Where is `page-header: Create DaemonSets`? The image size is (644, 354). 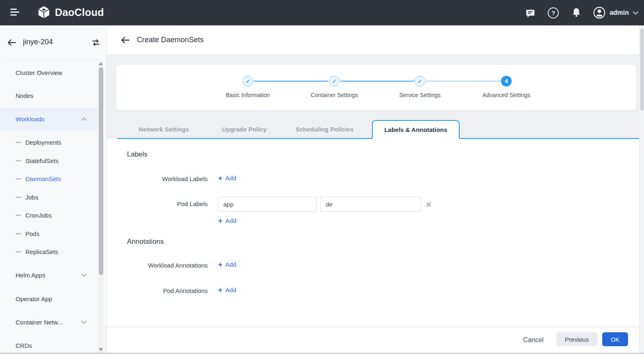 page-header: Create DaemonSets is located at coordinates (375, 40).